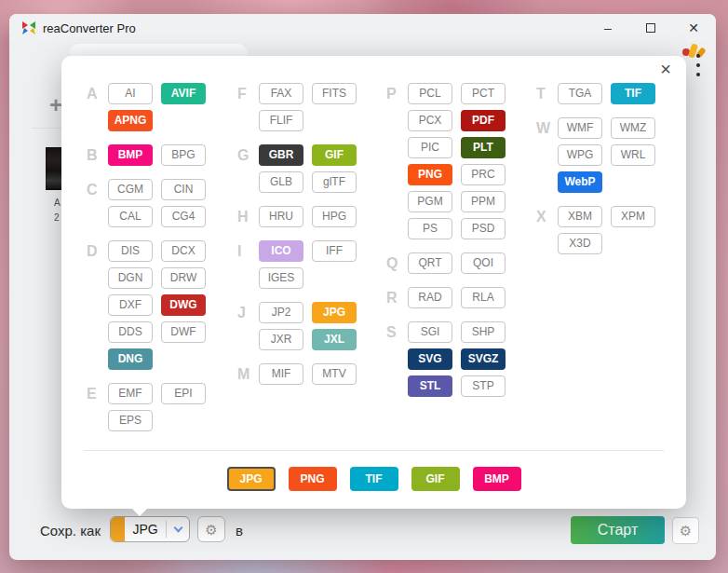 Image resolution: width=728 pixels, height=573 pixels. Describe the element at coordinates (281, 183) in the screenshot. I see `format-glb: GLB` at that location.